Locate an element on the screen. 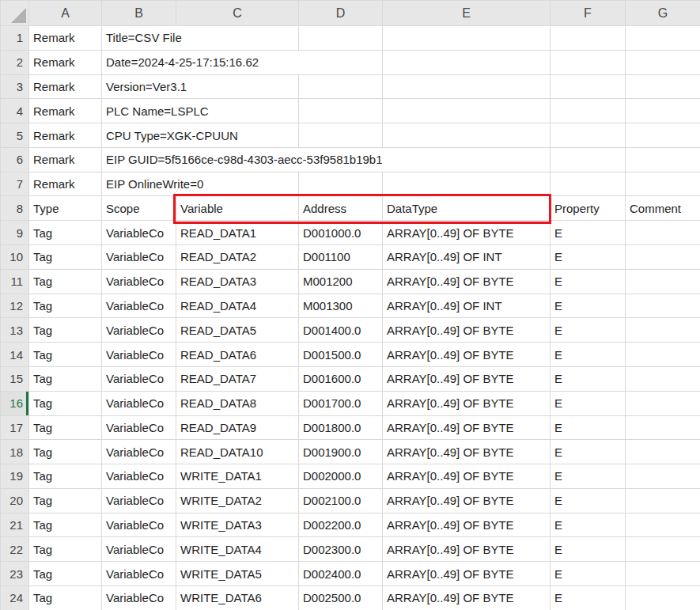 The height and width of the screenshot is (610, 700). row-header-23: 23 is located at coordinates (15, 574).